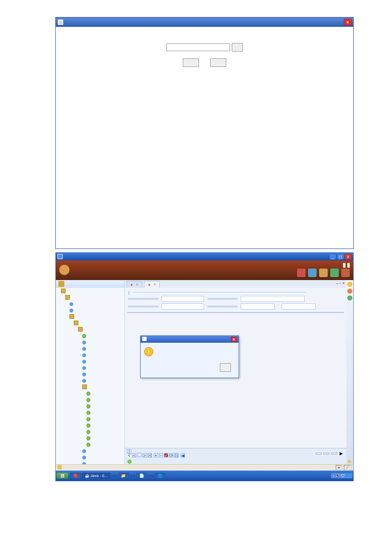 The width and height of the screenshot is (392, 555). Describe the element at coordinates (205, 257) in the screenshot. I see `ie-titlebar: _ □ ×` at that location.